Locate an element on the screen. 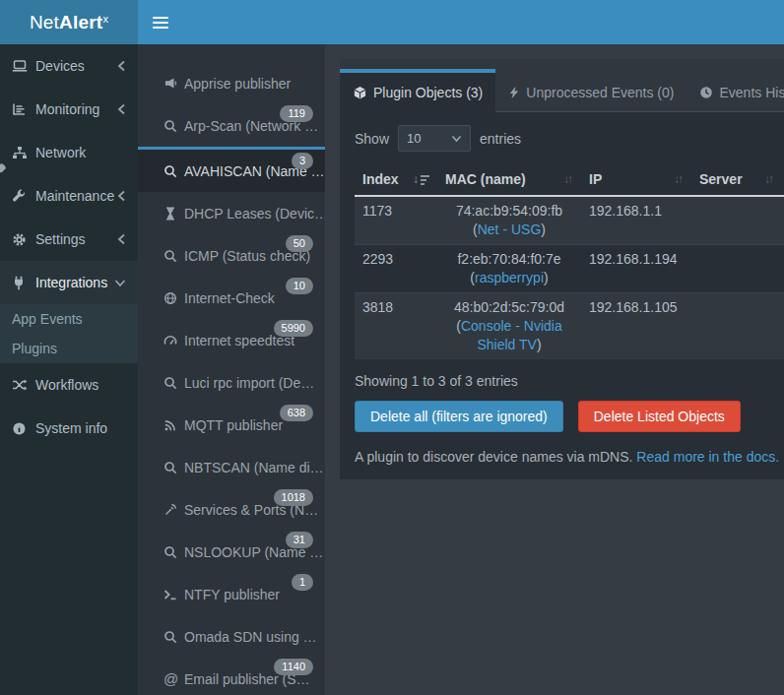  column-header-mac: MAC (name) ↓↑ is located at coordinates (509, 179).